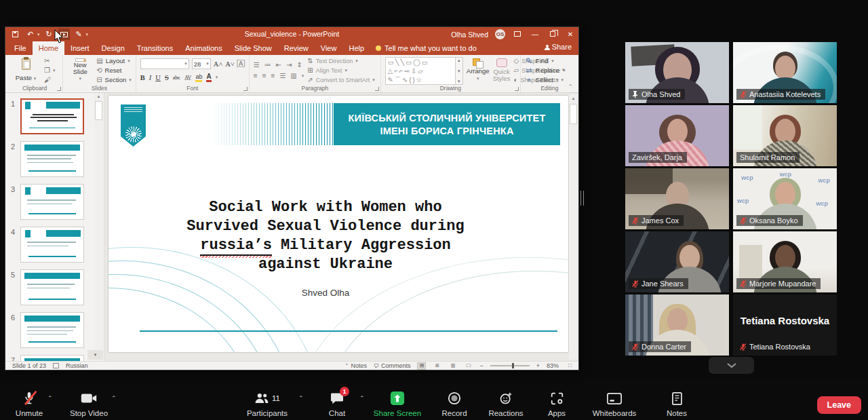 This screenshot has width=868, height=420. I want to click on ppt-titlebar: ↶▾ ↻ ✎▾ Sexual_violence - PowerPoint Olh…, so click(292, 34).